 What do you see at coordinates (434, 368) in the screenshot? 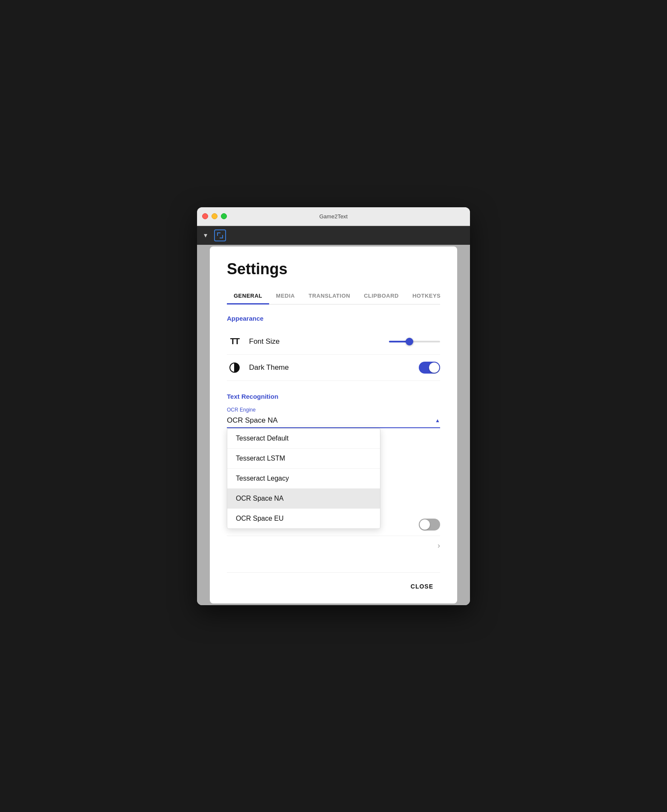
I see `dark-theme-toggle-knob` at bounding box center [434, 368].